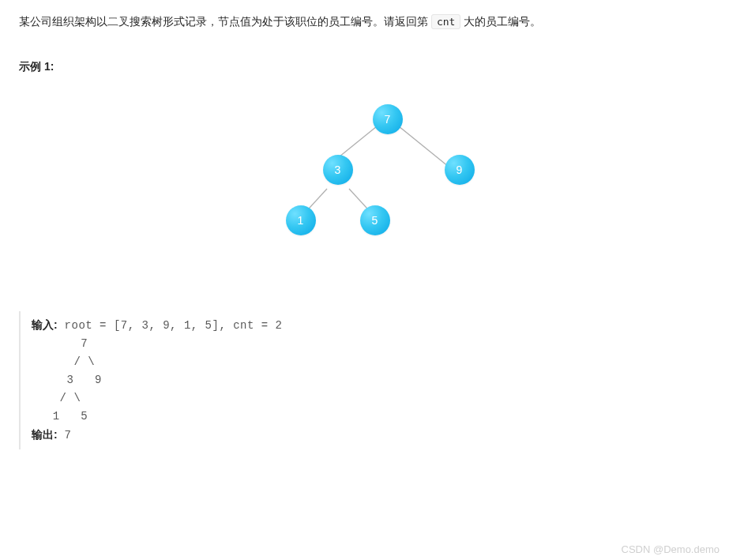 Image resolution: width=729 pixels, height=560 pixels. I want to click on tree-edges, so click(365, 181).